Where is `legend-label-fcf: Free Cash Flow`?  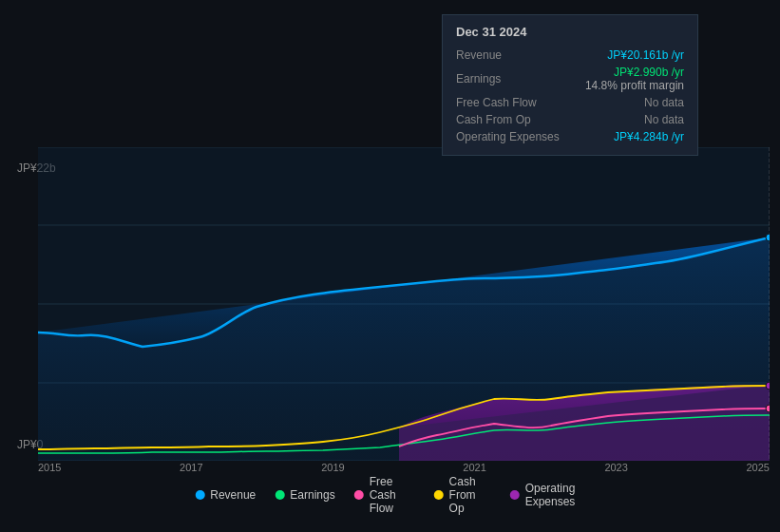
legend-label-fcf: Free Cash Flow is located at coordinates (392, 495).